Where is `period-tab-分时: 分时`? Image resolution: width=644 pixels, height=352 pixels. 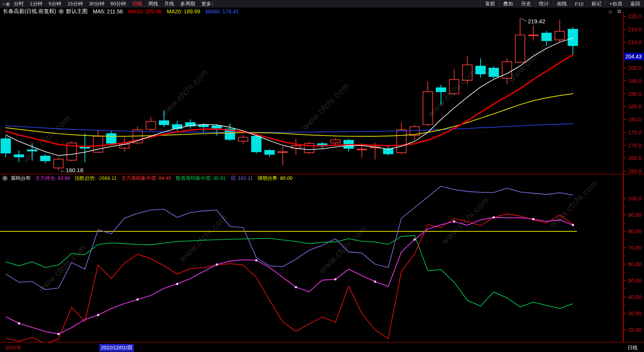 period-tab-分时: 分时 is located at coordinates (19, 4).